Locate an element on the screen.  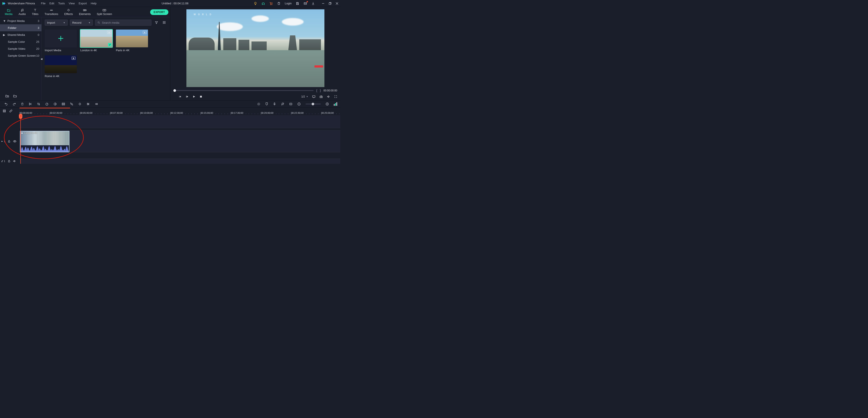
speed-icon is located at coordinates (47, 104).